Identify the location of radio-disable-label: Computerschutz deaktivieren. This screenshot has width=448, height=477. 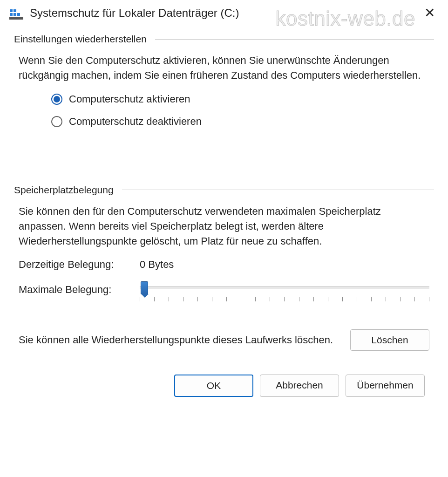
(135, 122).